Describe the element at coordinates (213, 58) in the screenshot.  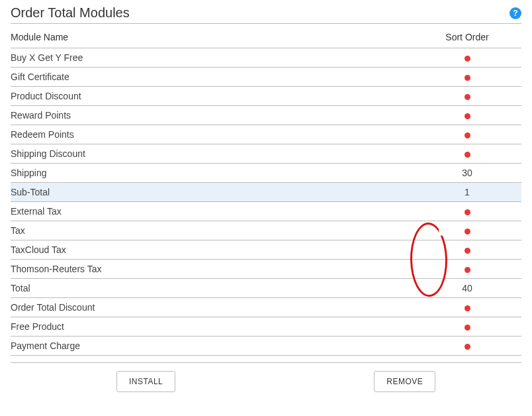
I see `module-name-cell: Buy X Get Y Free` at that location.